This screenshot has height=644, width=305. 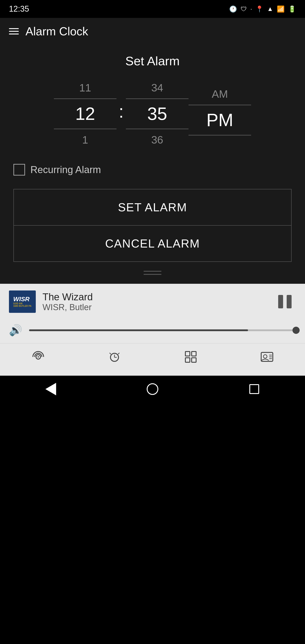 What do you see at coordinates (16, 330) in the screenshot?
I see `volume-icon: 🔊` at bounding box center [16, 330].